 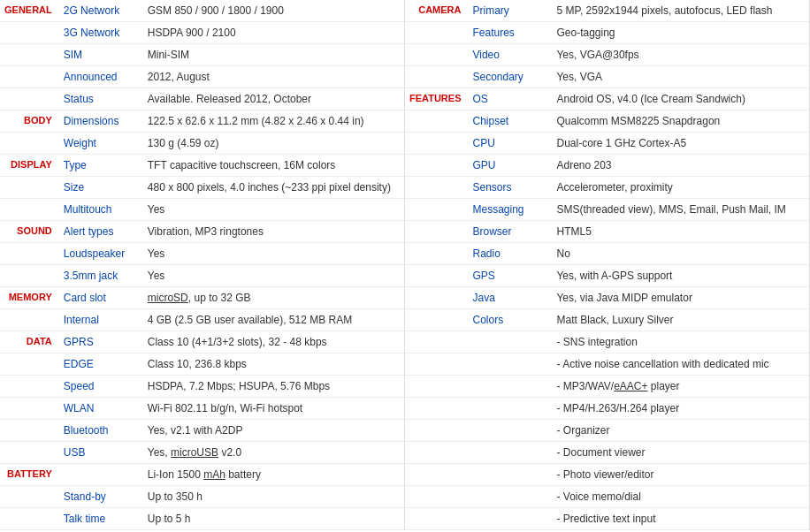 I want to click on key-cell: 3G Network, so click(x=101, y=34).